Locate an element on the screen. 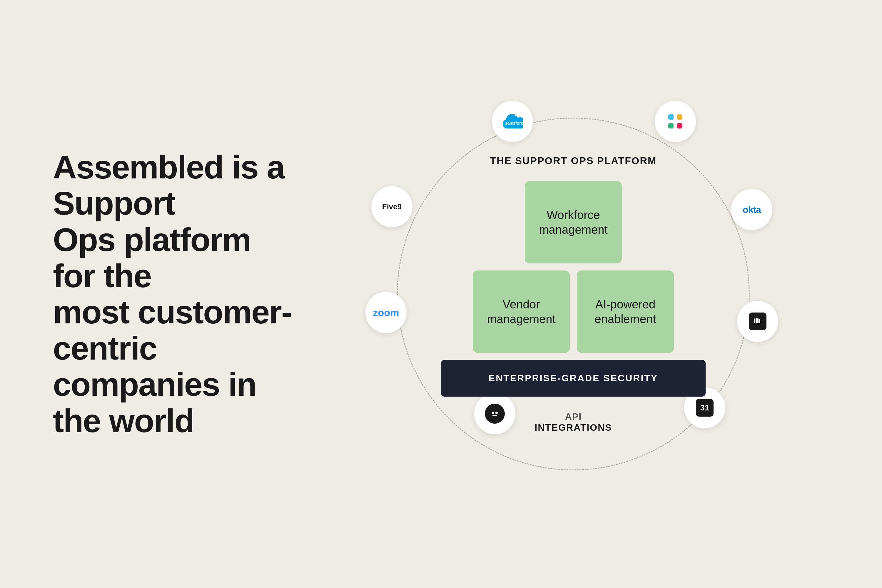  api-label: API is located at coordinates (573, 417).